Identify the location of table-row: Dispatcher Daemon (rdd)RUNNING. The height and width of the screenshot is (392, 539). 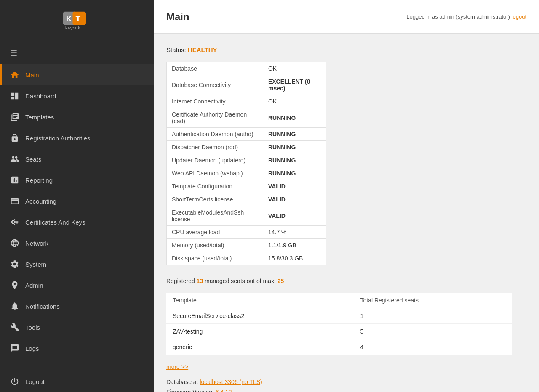
(247, 147).